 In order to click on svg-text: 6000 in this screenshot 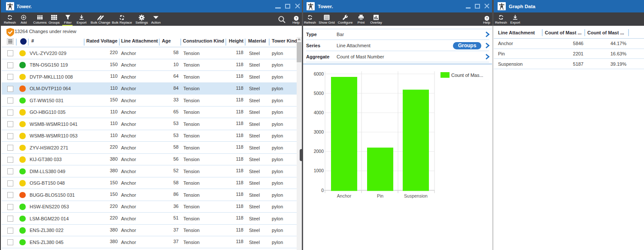, I will do `click(319, 74)`.